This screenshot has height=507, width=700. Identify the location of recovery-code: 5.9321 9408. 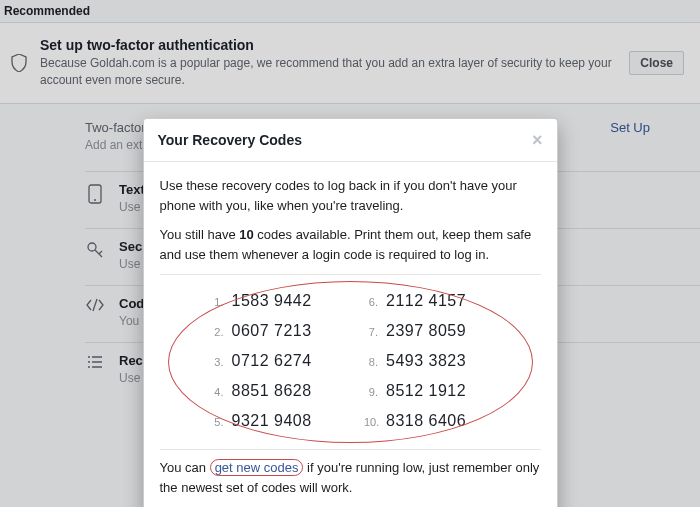
(274, 421).